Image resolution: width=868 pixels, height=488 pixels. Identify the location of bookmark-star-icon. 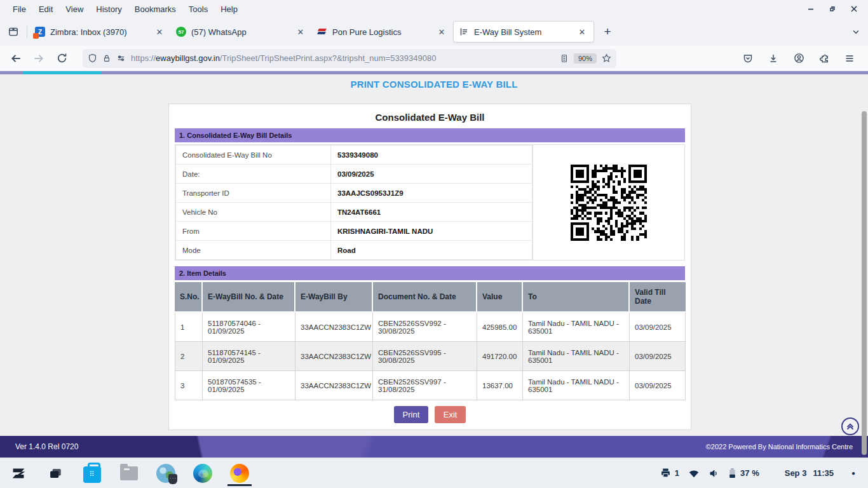
(606, 58).